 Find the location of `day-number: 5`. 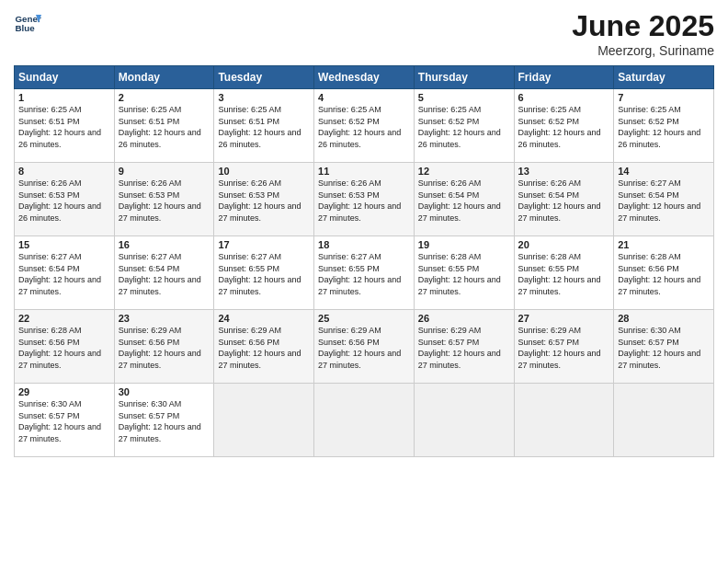

day-number: 5 is located at coordinates (464, 98).